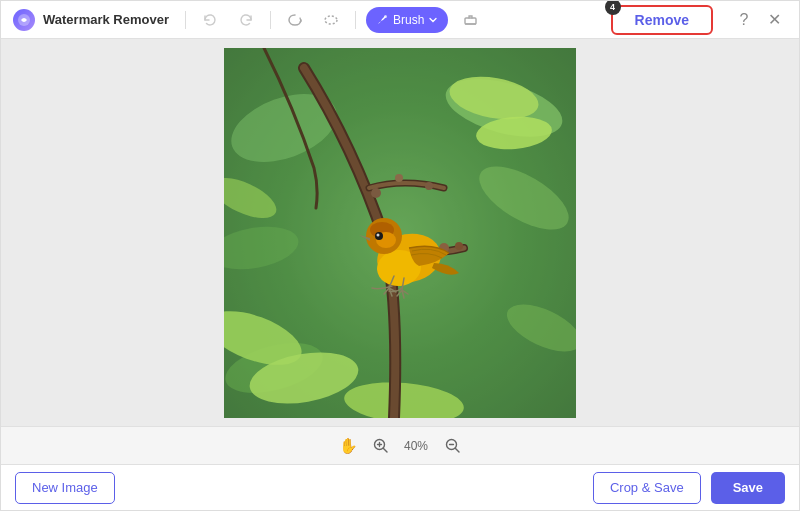  I want to click on zoom-bar: ✋ 40%, so click(400, 445).